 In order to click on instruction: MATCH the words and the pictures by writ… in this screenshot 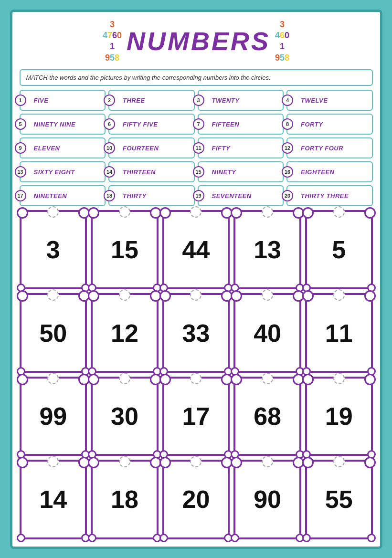, I will do `click(196, 77)`.